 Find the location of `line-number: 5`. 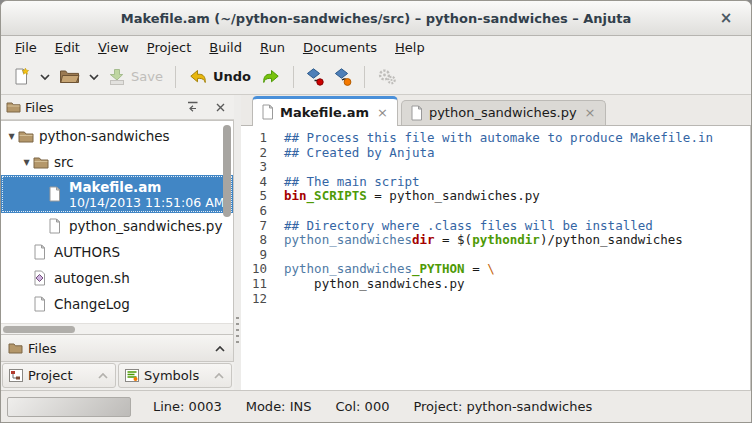

line-number: 5 is located at coordinates (254, 196).